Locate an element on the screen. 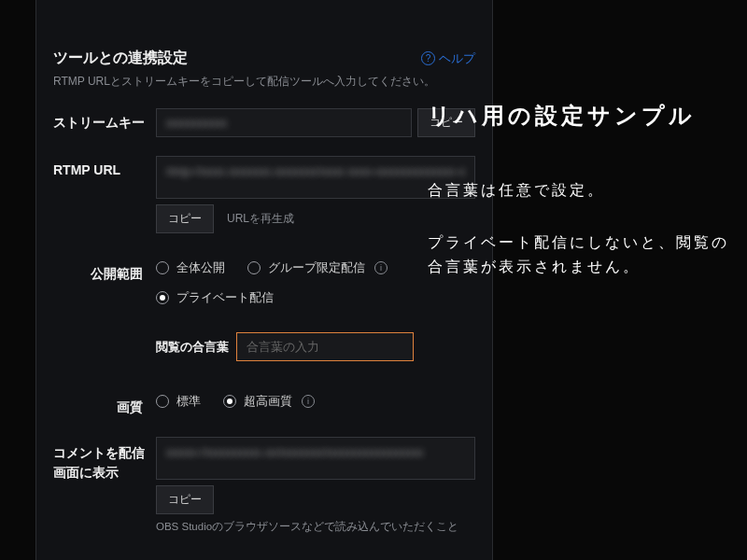  regenerate-url-link: URLを再生成 is located at coordinates (257, 218).